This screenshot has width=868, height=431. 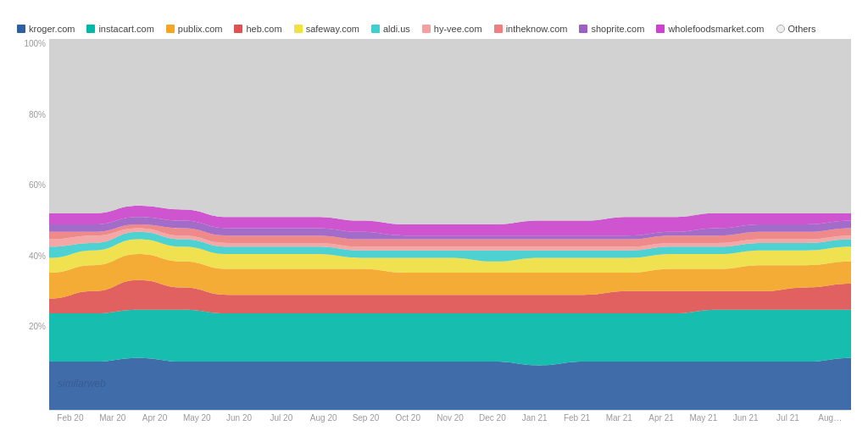 I want to click on legend-label: heb.com, so click(x=264, y=29).